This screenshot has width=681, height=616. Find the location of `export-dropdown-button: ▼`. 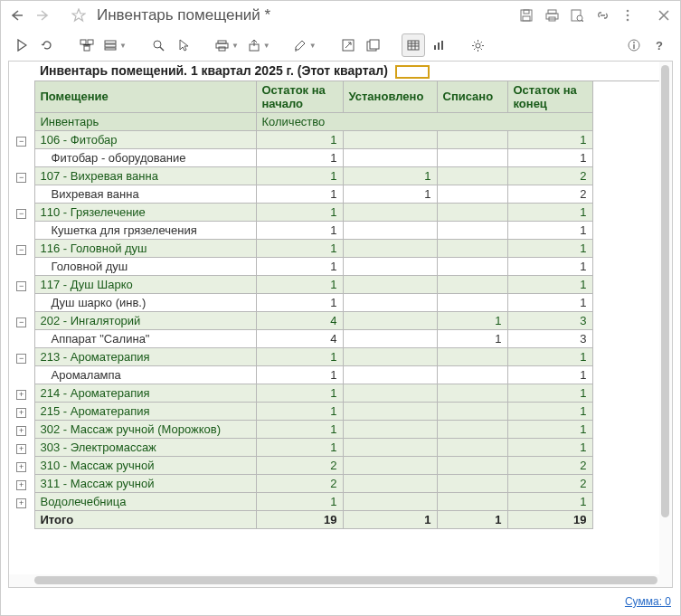

export-dropdown-button: ▼ is located at coordinates (259, 45).